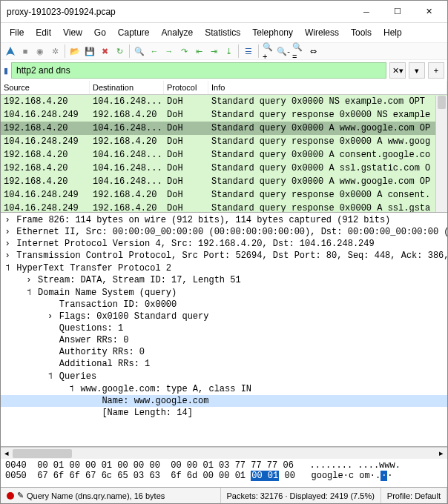  Describe the element at coordinates (105, 51) in the screenshot. I see `close-file-icon: ✖` at that location.